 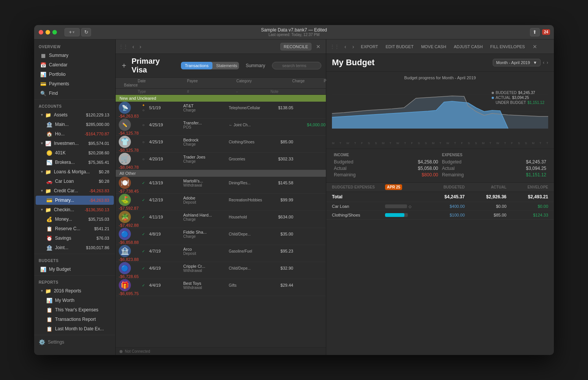 What do you see at coordinates (55, 32) in the screenshot?
I see `maximize-button` at bounding box center [55, 32].